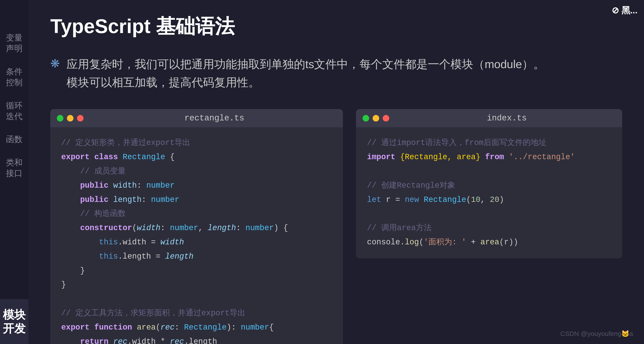  What do you see at coordinates (596, 333) in the screenshot?
I see `watermark: CSDN @youyoufeng🐱a` at bounding box center [596, 333].